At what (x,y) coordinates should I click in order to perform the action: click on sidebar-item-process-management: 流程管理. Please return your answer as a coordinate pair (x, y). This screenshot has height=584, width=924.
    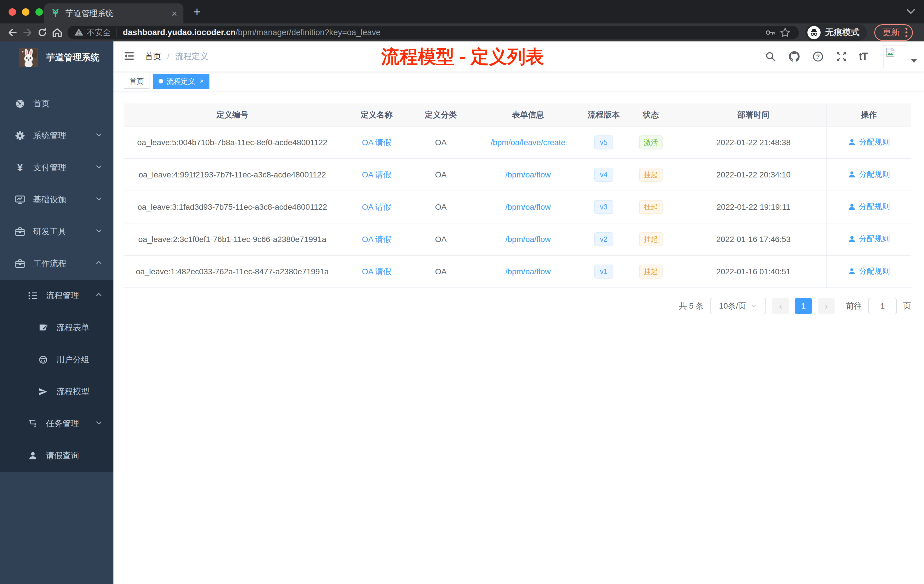
    Looking at the image, I should click on (57, 295).